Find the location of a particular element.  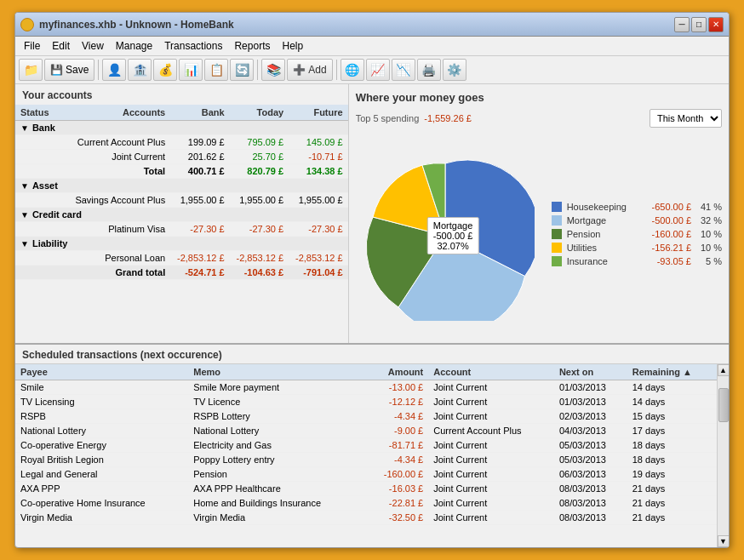

toolbar-btn-4: 📊 is located at coordinates (191, 70).